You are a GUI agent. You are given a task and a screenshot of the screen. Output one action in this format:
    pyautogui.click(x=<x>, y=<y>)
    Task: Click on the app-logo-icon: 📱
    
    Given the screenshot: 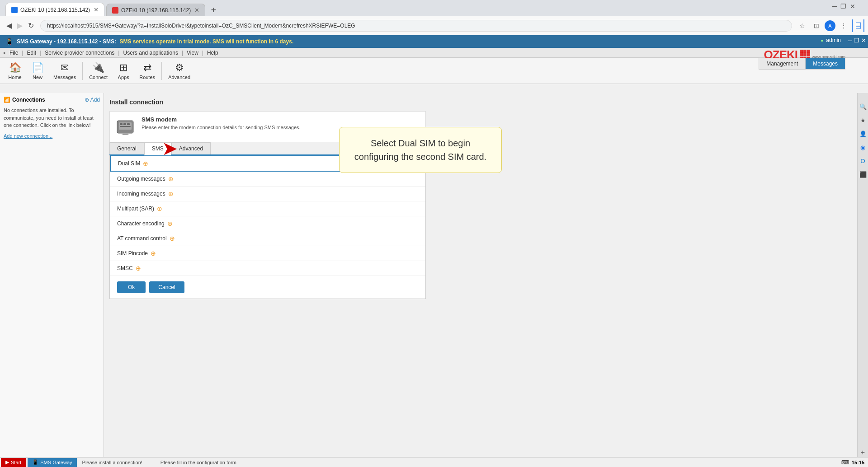 What is the action you would take?
    pyautogui.click(x=9, y=42)
    